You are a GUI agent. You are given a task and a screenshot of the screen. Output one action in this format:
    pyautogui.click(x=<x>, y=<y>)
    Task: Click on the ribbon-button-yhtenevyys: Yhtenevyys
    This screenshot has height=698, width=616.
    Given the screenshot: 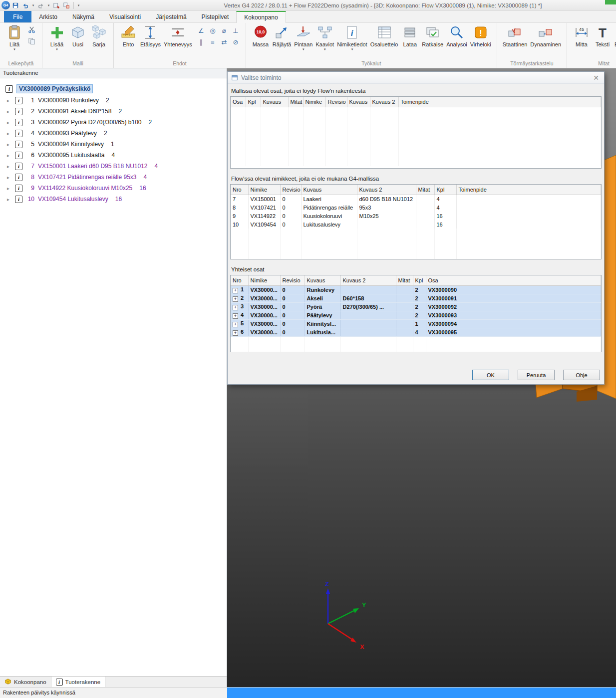 What is the action you would take?
    pyautogui.click(x=178, y=35)
    